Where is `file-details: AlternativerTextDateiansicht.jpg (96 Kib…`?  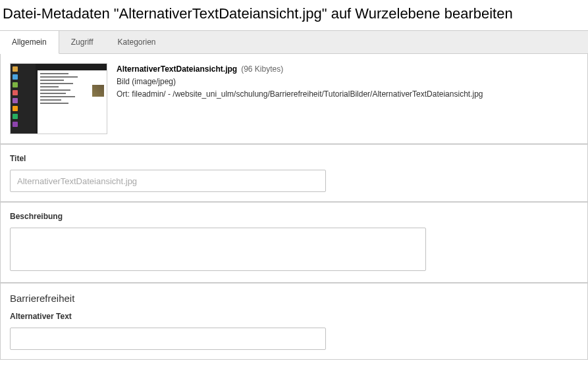 file-details: AlternativerTextDateiansicht.jpg (96 Kib… is located at coordinates (348, 82).